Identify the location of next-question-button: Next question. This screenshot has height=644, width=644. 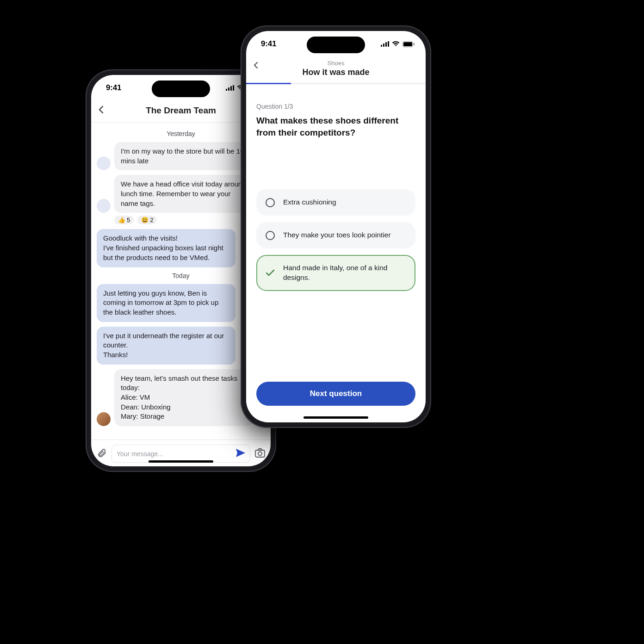
(336, 394).